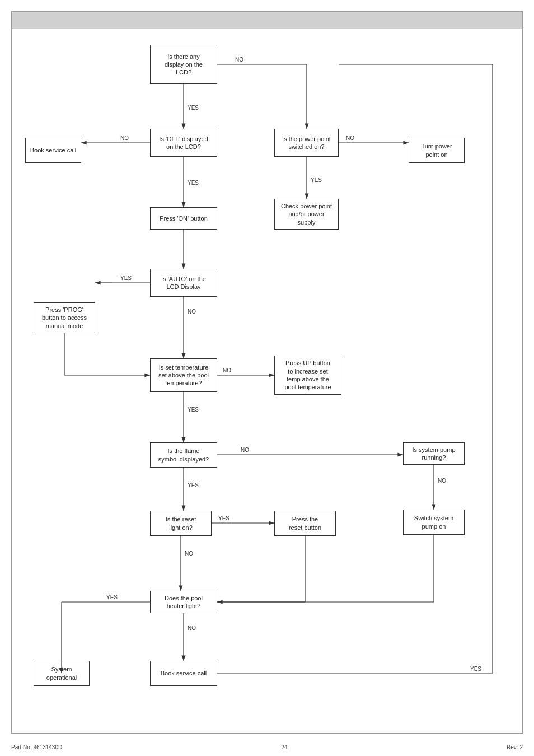 The width and height of the screenshot is (534, 756). What do you see at coordinates (284, 747) in the screenshot?
I see `footer-center: 24` at bounding box center [284, 747].